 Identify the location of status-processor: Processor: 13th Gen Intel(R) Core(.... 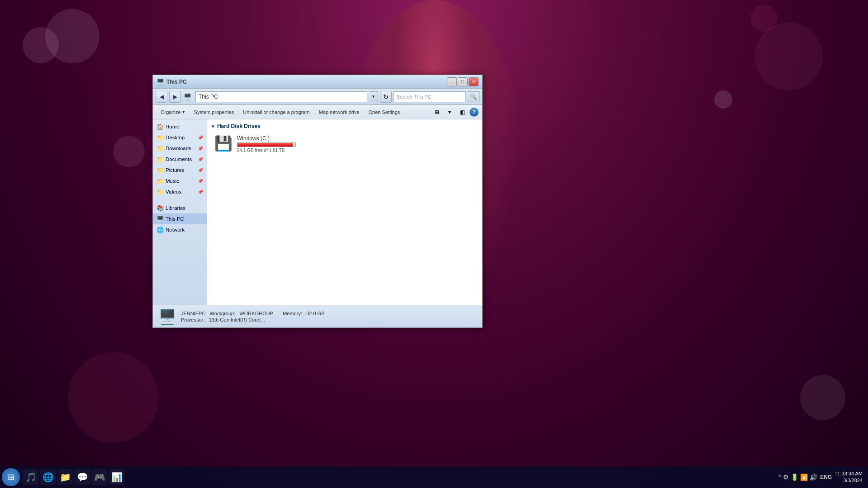
(252, 320).